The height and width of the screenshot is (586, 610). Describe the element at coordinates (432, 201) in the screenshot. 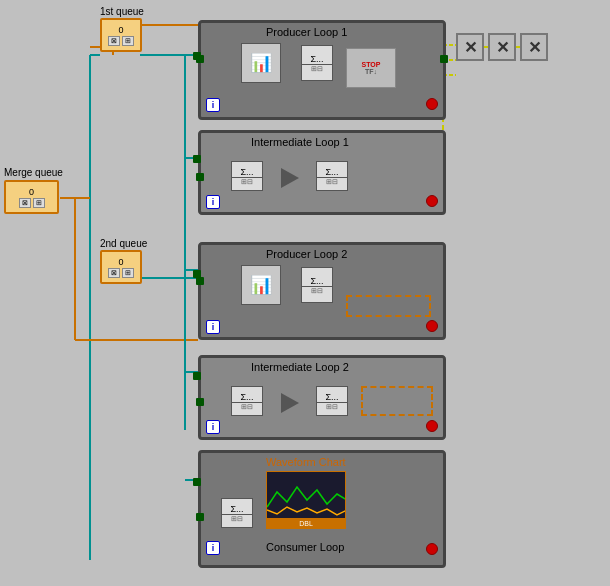

I see `int1-stop-indicator` at that location.